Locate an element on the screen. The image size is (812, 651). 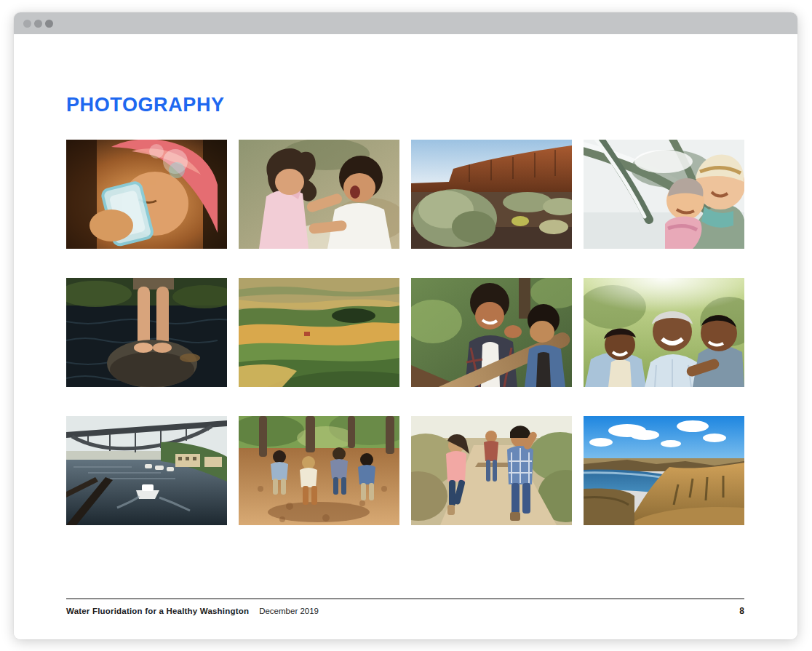
footer-document-title: Water Fluoridation for a Healthy Washing… is located at coordinates (157, 611).